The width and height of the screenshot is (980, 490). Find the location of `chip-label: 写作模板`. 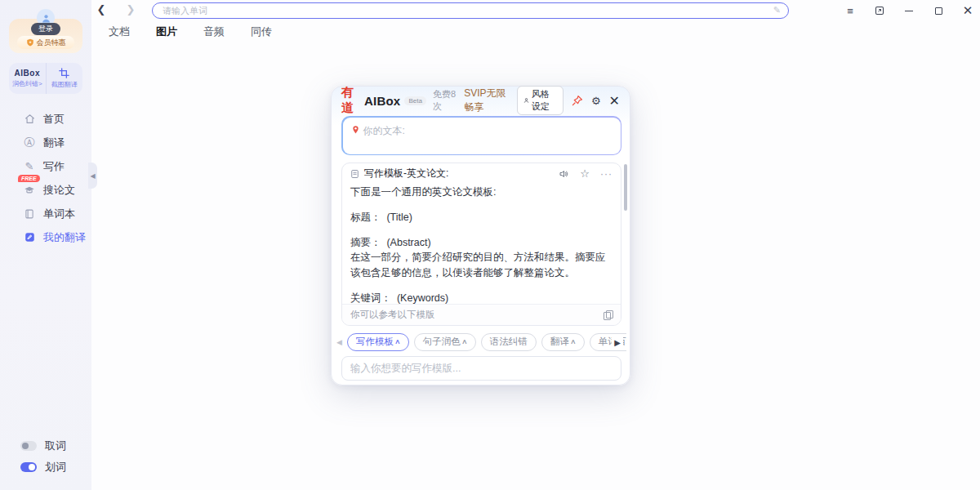

chip-label: 写作模板 is located at coordinates (375, 341).